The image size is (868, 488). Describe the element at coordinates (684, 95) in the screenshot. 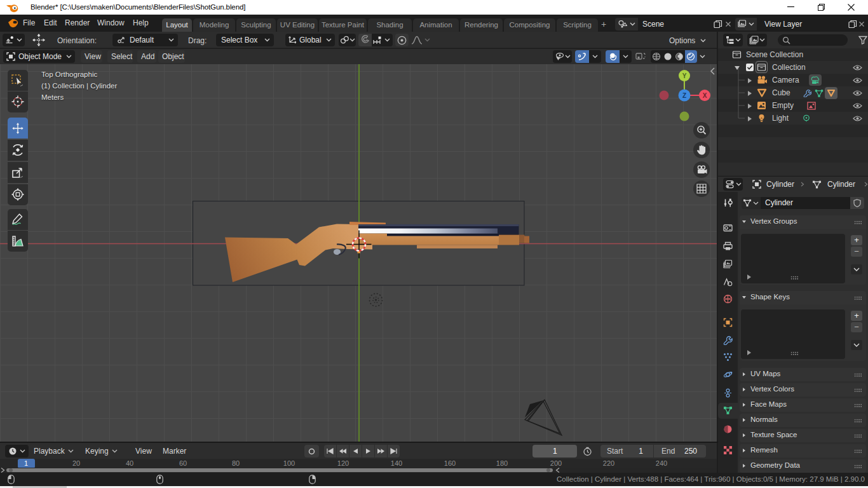

I see `svg-text: Z` at that location.